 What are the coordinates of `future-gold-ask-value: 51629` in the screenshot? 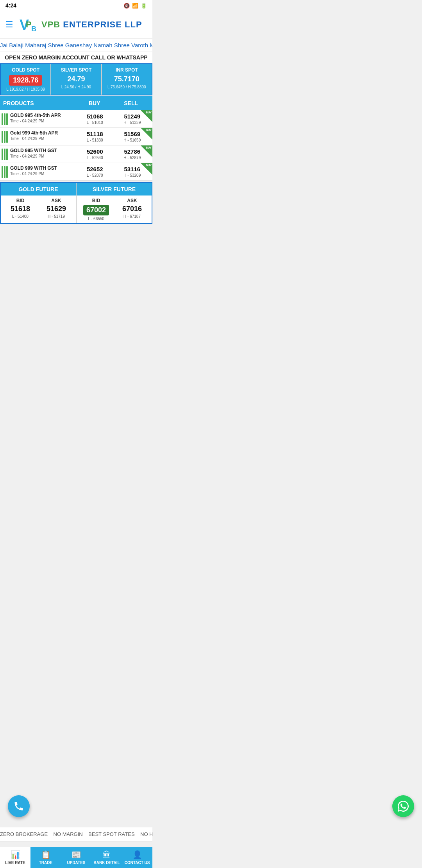 It's located at (56, 209).